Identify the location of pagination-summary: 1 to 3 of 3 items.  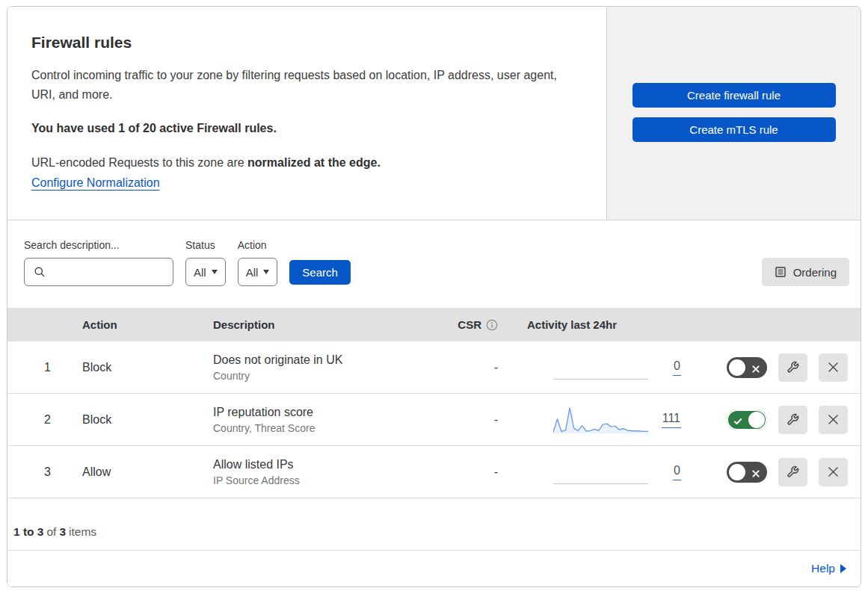
(434, 525).